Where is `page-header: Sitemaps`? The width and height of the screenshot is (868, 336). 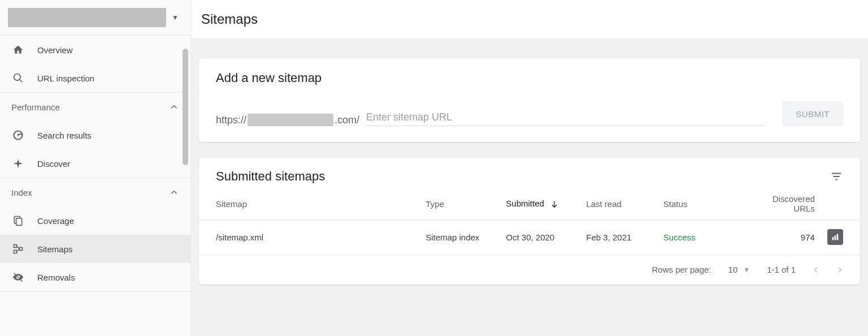 page-header: Sitemaps is located at coordinates (530, 19).